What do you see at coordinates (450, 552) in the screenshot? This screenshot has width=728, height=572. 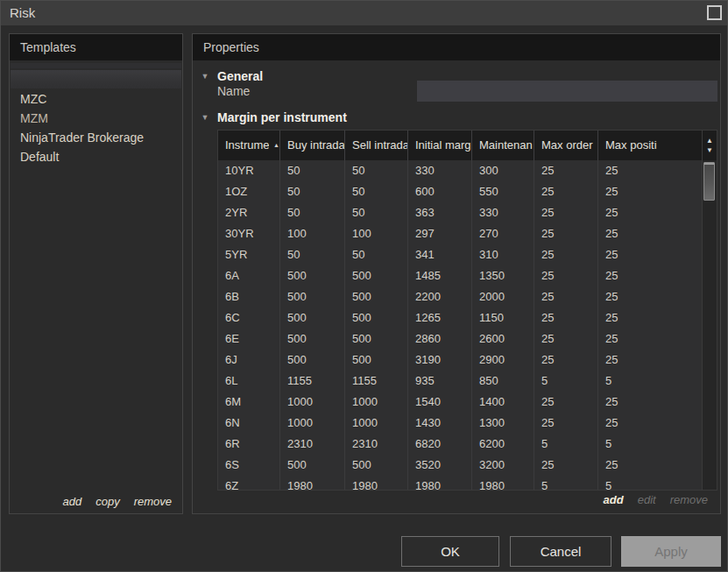 I see `ok-button: OK` at bounding box center [450, 552].